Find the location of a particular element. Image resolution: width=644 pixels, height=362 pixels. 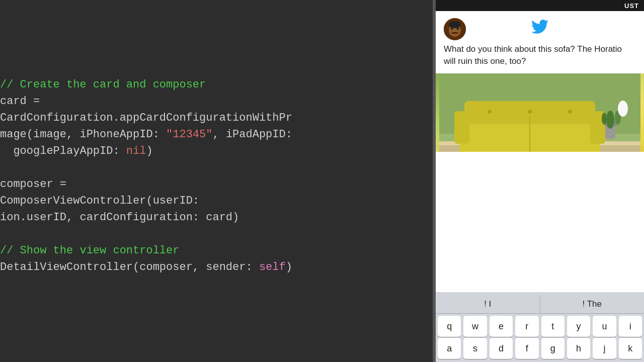

code-line: ion.userID, cardConfiguration: card) is located at coordinates (214, 217).